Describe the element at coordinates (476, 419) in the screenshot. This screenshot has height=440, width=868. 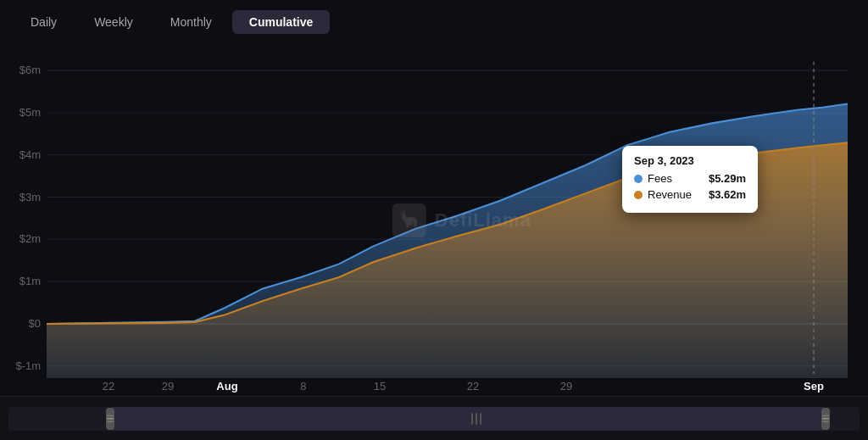
I see `scrollbar-center-grip` at that location.